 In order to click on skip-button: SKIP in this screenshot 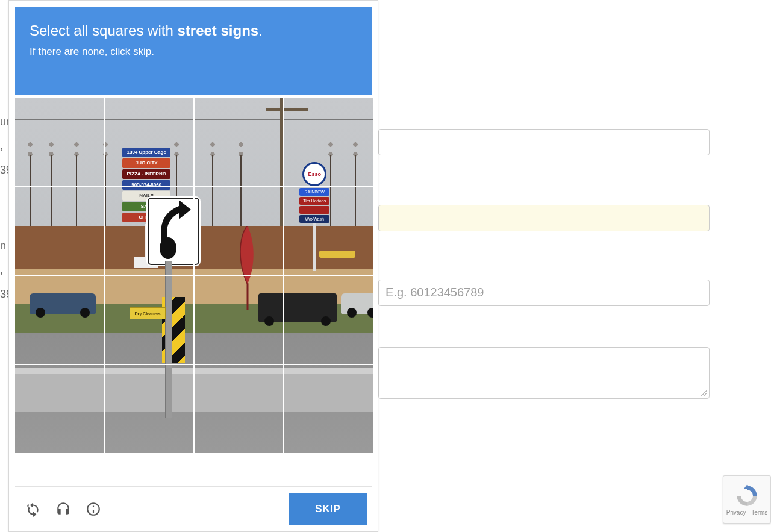, I will do `click(328, 509)`.